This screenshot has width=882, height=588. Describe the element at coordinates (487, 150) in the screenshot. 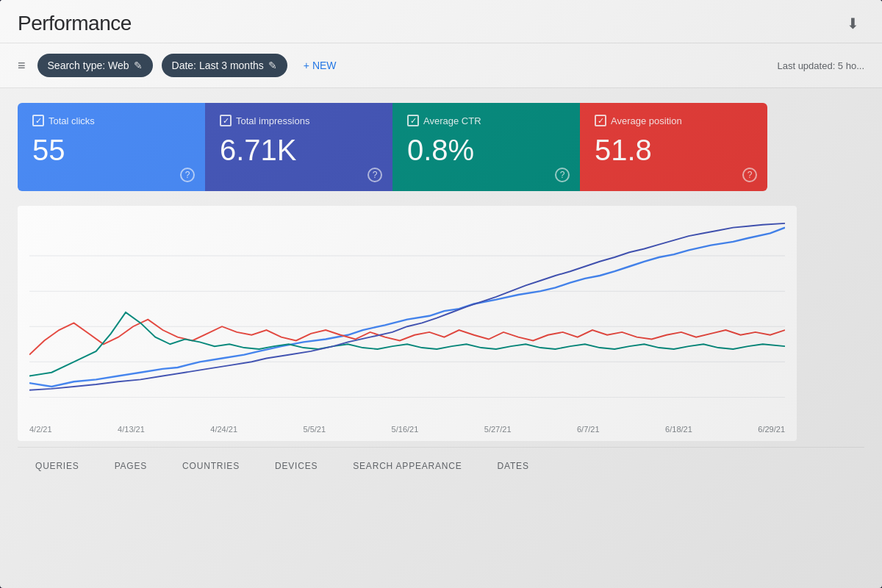

I see `average-ctr-value: 0.8%` at that location.